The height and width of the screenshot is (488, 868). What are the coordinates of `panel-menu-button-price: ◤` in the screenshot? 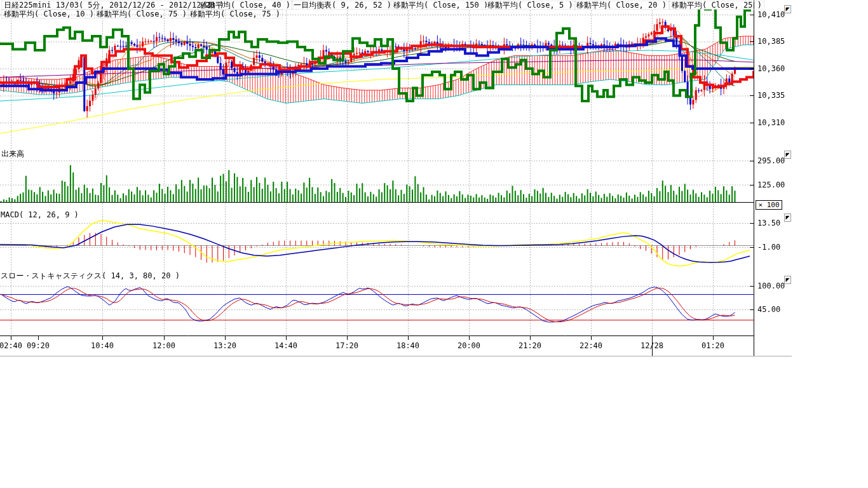 It's located at (788, 9).